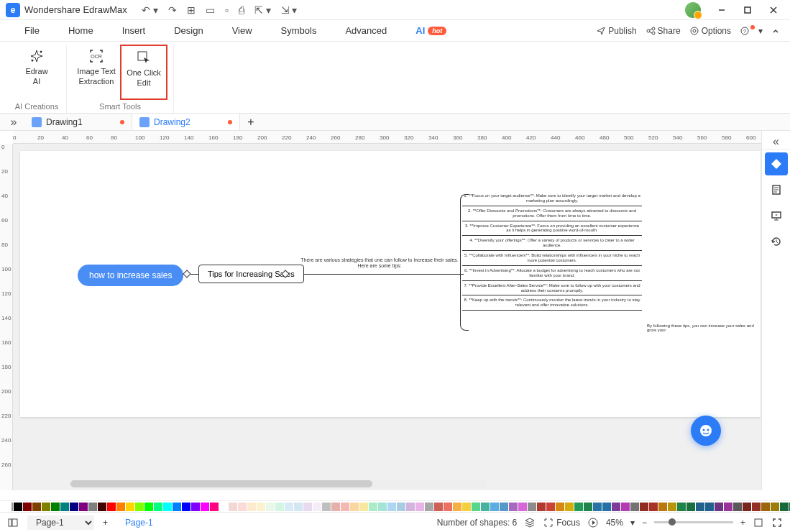 The width and height of the screenshot is (790, 532). Describe the element at coordinates (748, 10) in the screenshot. I see `maximize-button` at that location.